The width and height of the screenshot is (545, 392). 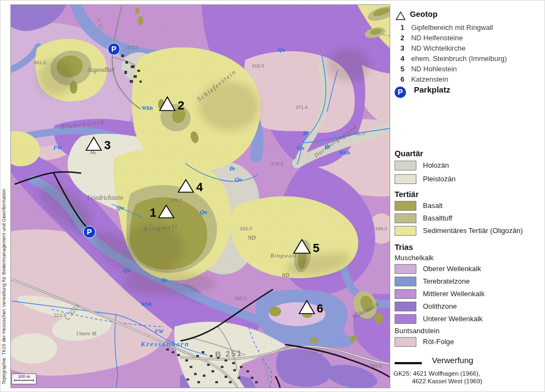 I want to click on label-kressenborn: Kressenborn, so click(x=165, y=344).